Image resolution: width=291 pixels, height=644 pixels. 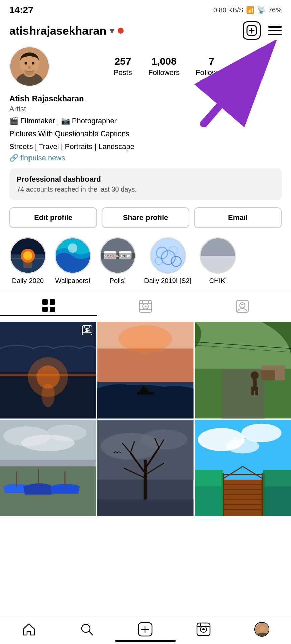 What do you see at coordinates (125, 256) in the screenshot?
I see `svg-text: EDITED` at bounding box center [125, 256].